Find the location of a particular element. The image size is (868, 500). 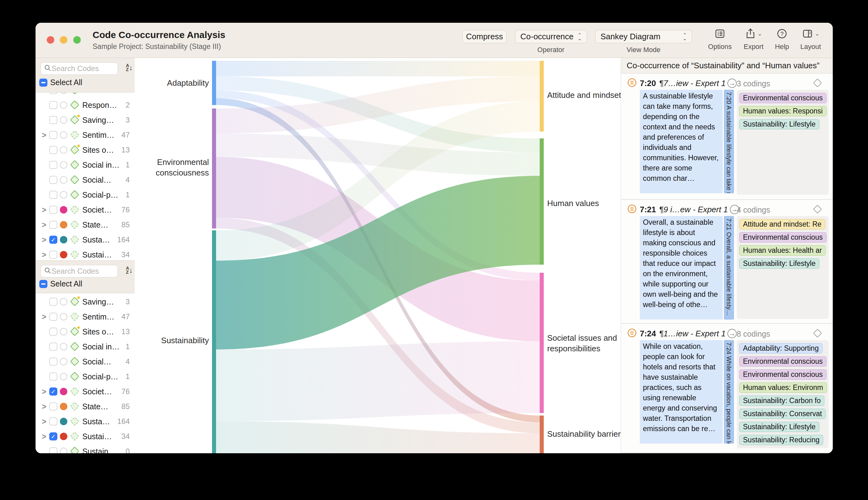

operator-dropdown: Co-occurrence ⌃⌄ is located at coordinates (551, 36).